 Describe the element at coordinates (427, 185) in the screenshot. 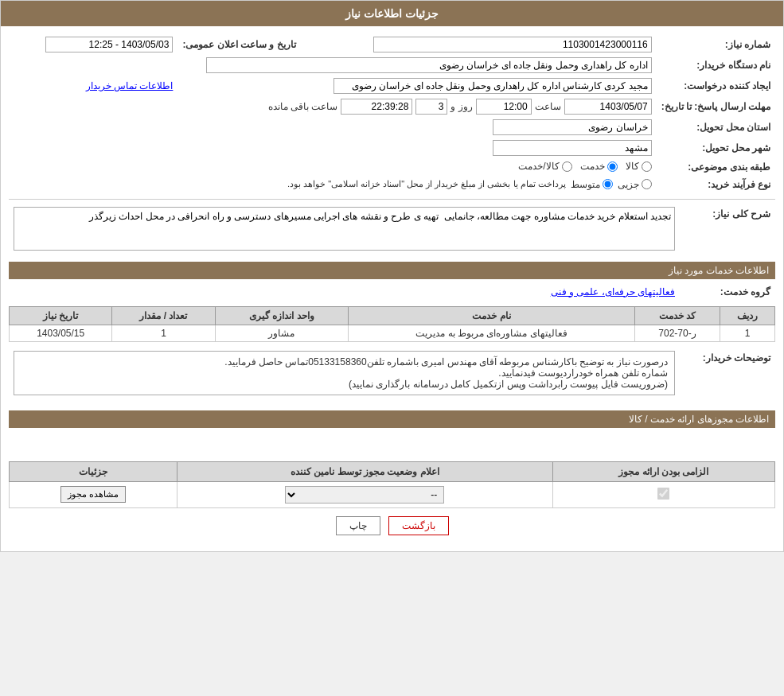

I see `process-note: پرداخت تمام یا بخشی از مبلغ خریدار از مح…` at that location.